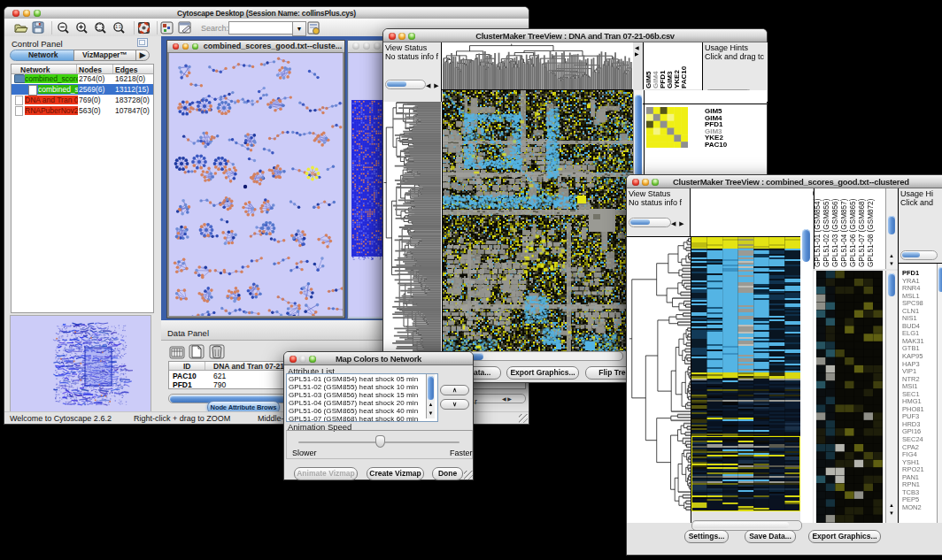 This screenshot has width=942, height=560. Describe the element at coordinates (836, 233) in the screenshot. I see `svg-text: GPL51-03 (GSM856)` at that location.